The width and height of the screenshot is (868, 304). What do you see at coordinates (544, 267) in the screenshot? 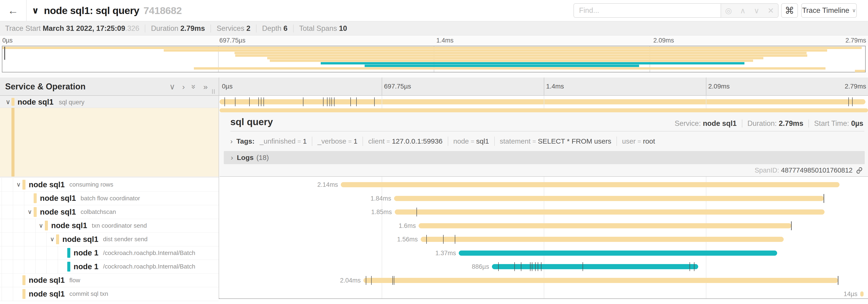
I see `span-row-bar: 886µs` at bounding box center [544, 267].